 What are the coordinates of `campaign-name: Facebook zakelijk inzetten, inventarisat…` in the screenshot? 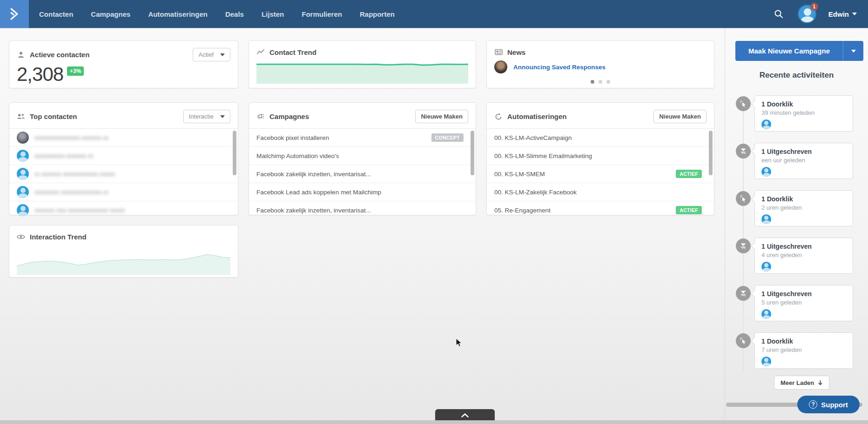 It's located at (314, 174).